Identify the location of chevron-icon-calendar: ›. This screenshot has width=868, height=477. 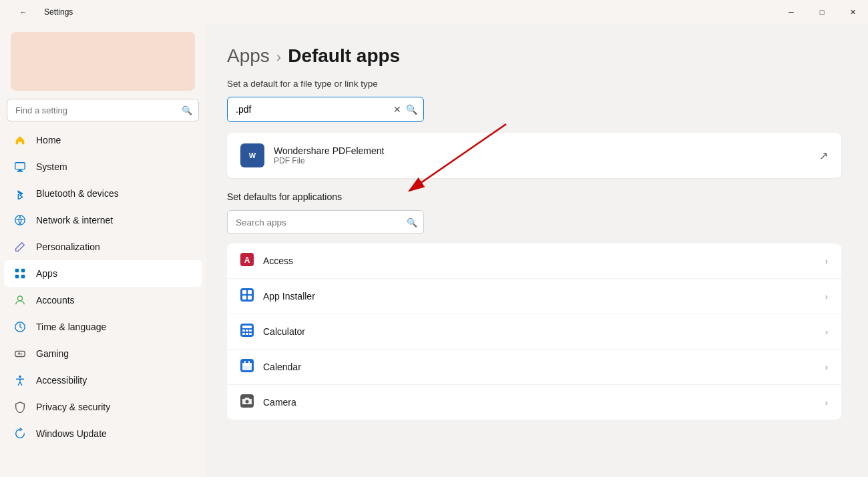
(827, 367).